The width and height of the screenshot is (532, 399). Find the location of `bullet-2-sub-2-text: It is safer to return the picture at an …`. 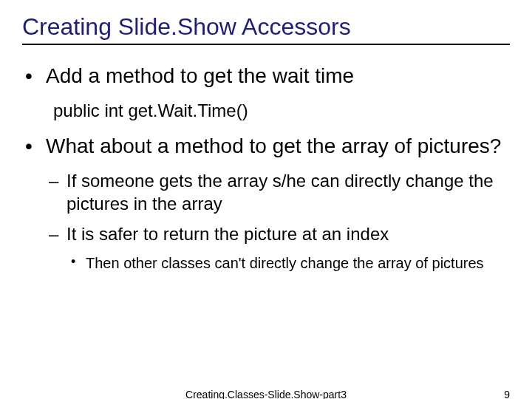

bullet-2-sub-2-text: It is safer to return the picture at an … is located at coordinates (228, 233).